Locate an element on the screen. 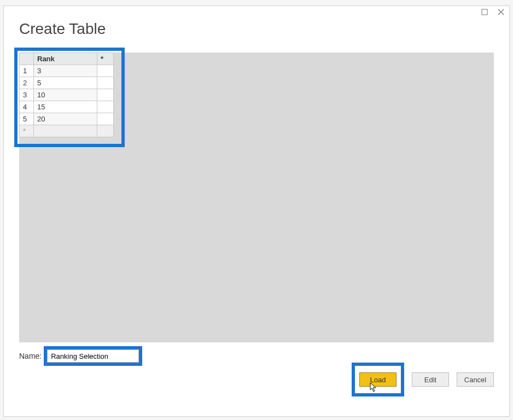 The width and height of the screenshot is (513, 420). row-number: 4 is located at coordinates (27, 107).